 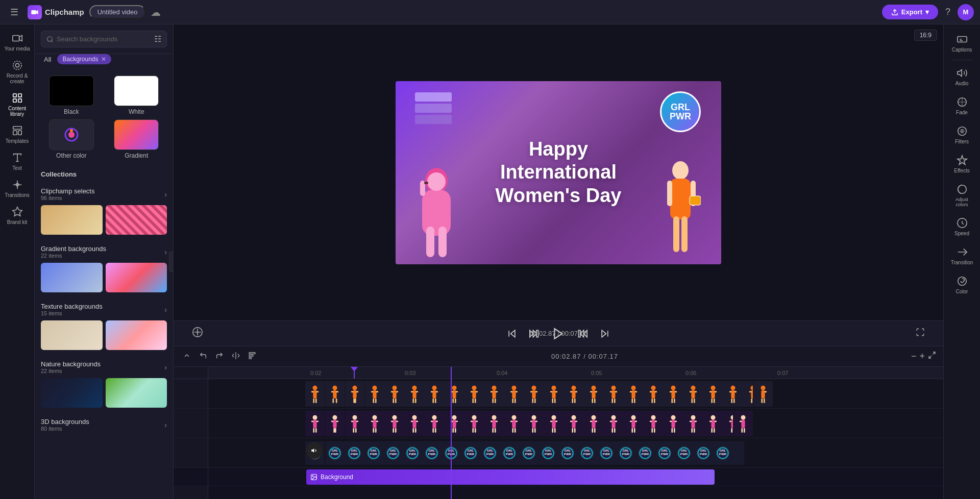 What do you see at coordinates (198, 334) in the screenshot?
I see `clip-add-button` at bounding box center [198, 334].